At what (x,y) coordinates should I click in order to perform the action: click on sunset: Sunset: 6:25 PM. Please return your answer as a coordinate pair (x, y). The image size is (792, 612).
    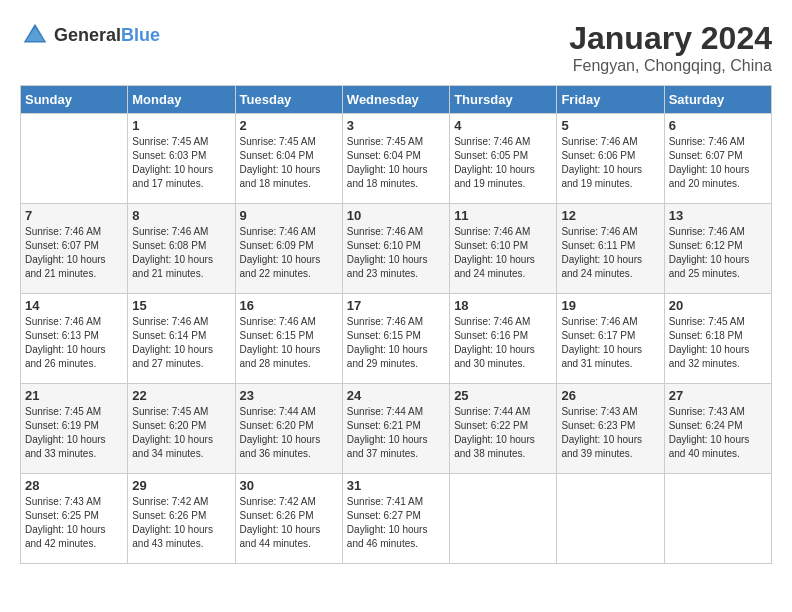
    Looking at the image, I should click on (62, 516).